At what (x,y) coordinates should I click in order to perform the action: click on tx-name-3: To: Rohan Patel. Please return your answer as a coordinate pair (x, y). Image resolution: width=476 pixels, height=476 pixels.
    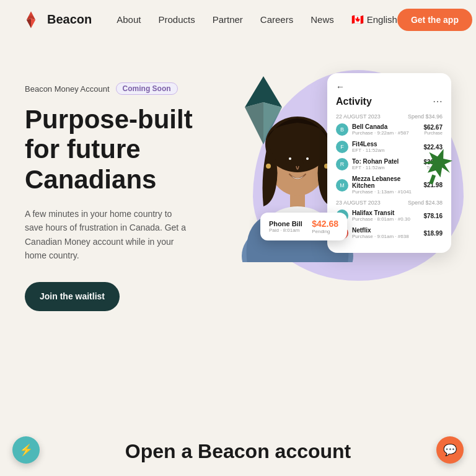
    Looking at the image, I should click on (376, 161).